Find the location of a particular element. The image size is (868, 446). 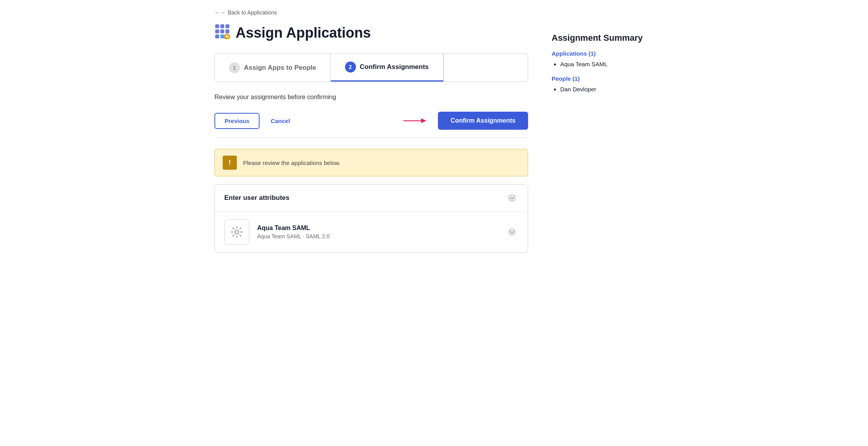

assignment-summary-sidebar: Assignment Summary Applications (1) Aqua… is located at coordinates (603, 131).